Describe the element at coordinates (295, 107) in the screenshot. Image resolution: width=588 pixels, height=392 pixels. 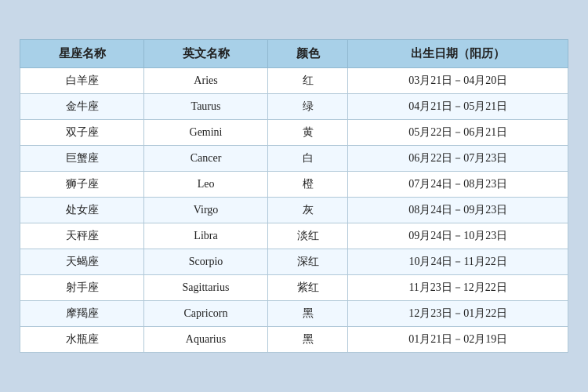
I see `table-row: 金牛座Taurus绿04月21日－05月21日` at that location.